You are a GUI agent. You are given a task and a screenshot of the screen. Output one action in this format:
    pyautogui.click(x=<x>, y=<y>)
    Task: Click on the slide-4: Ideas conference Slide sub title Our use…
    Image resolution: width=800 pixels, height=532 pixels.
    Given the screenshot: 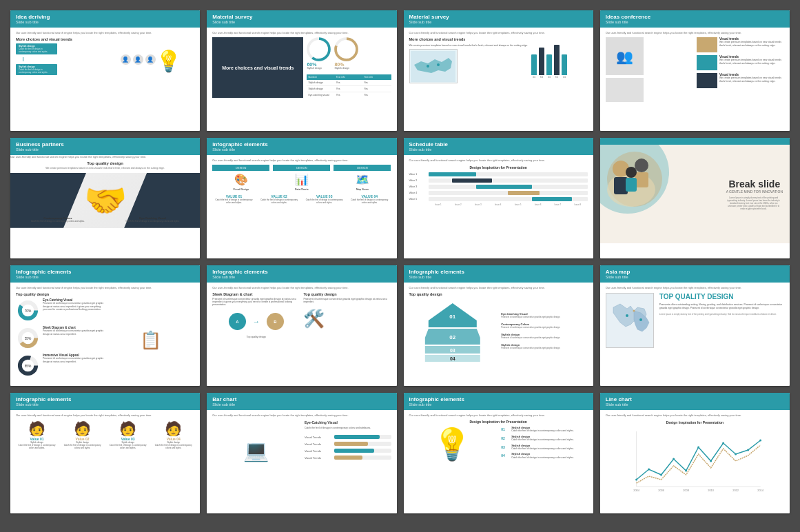 What is the action you would take?
    pyautogui.click(x=695, y=70)
    